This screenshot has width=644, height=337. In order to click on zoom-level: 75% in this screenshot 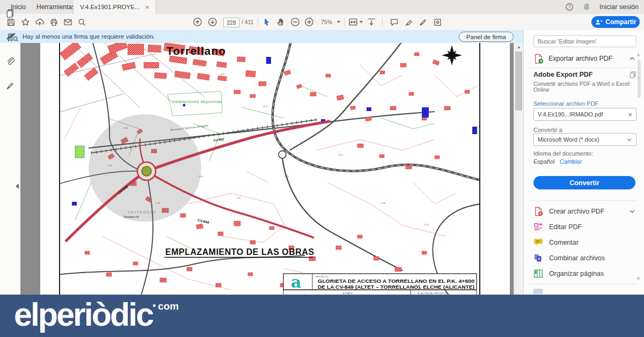, I will do `click(326, 22)`.